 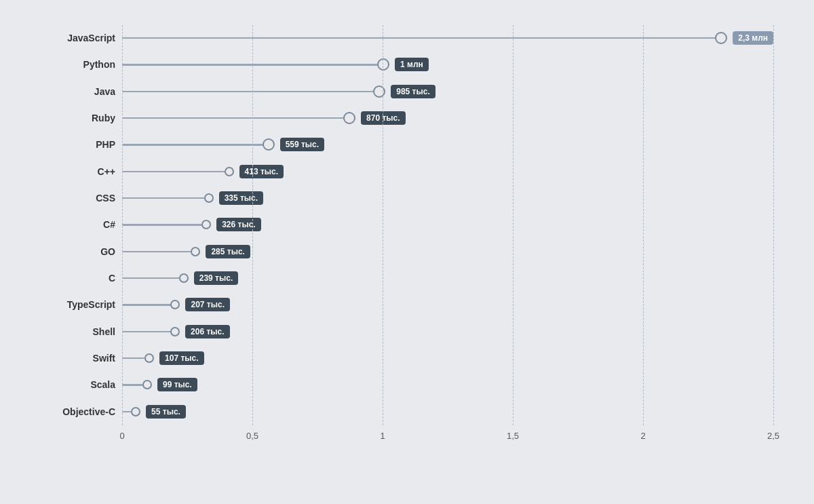 I want to click on bar-row: C#326 тыс., so click(x=448, y=225).